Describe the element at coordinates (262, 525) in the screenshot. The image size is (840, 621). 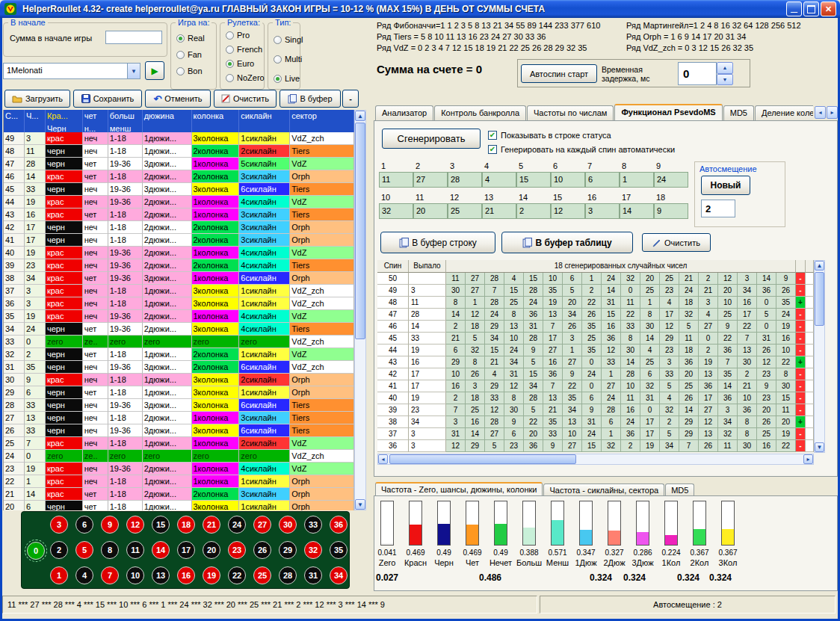
I see `board-number: 27` at that location.